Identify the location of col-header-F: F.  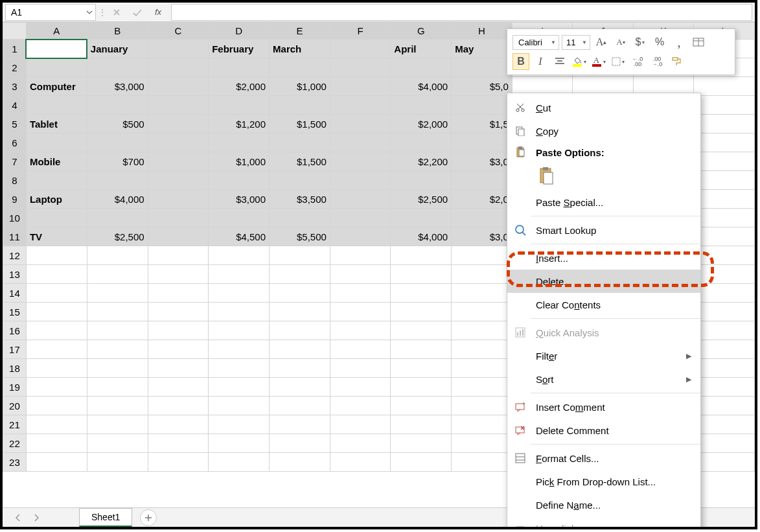
(360, 31).